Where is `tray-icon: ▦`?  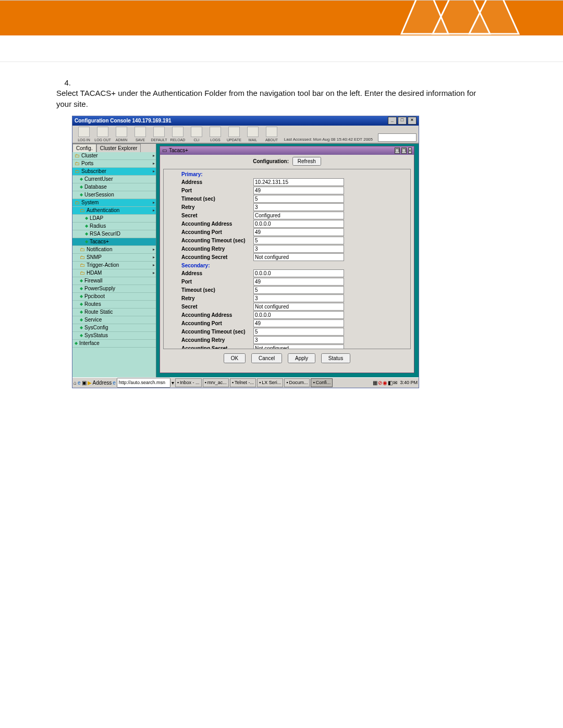 tray-icon: ▦ is located at coordinates (375, 382).